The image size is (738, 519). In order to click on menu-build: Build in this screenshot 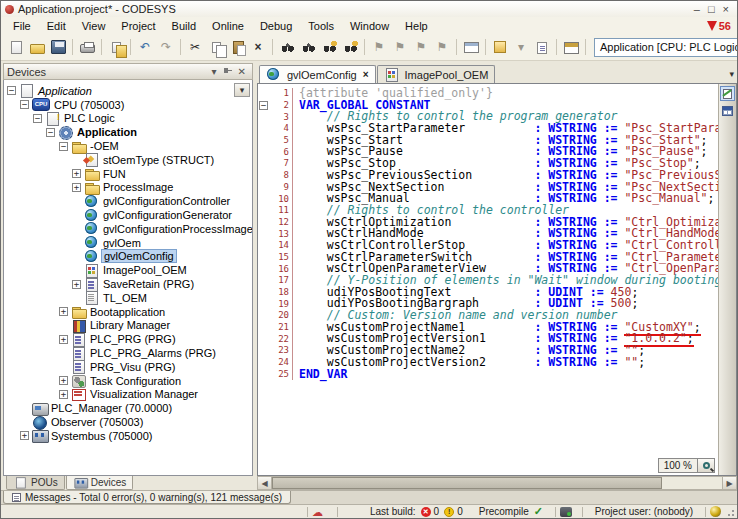, I will do `click(184, 26)`.